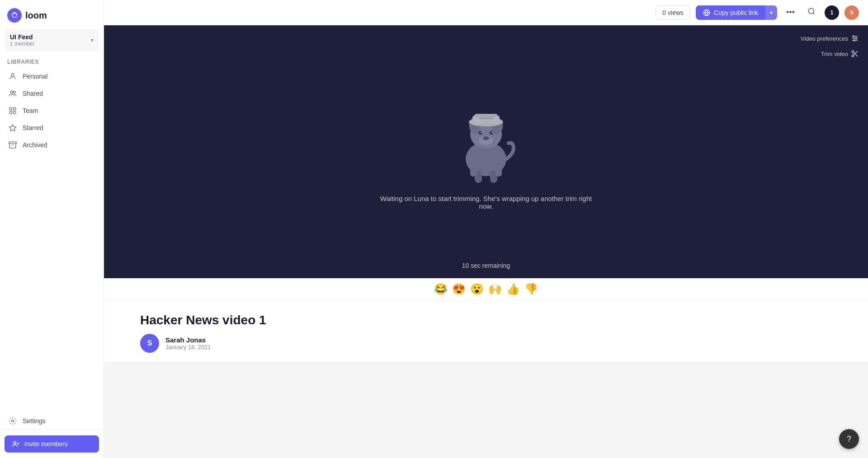 The height and width of the screenshot is (458, 868). What do you see at coordinates (835, 54) in the screenshot?
I see `trim-video-label: Trim video` at bounding box center [835, 54].